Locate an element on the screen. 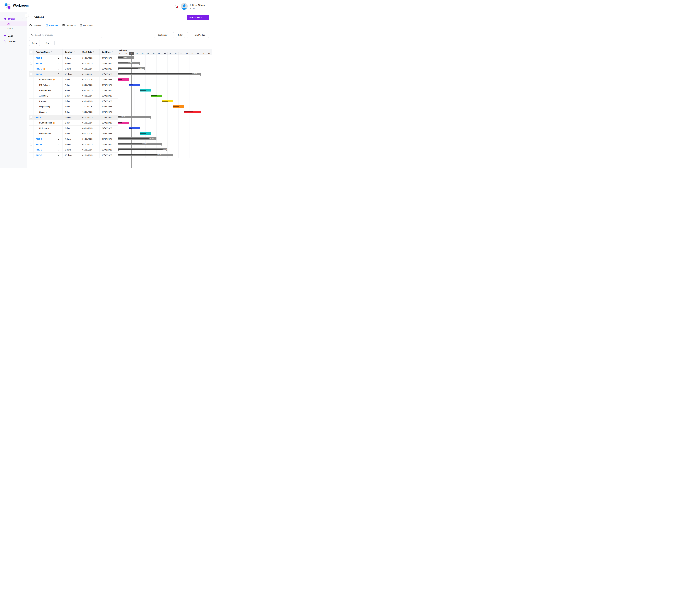 The image size is (675, 616). end-date-cell: 04/02/2025 is located at coordinates (108, 85).